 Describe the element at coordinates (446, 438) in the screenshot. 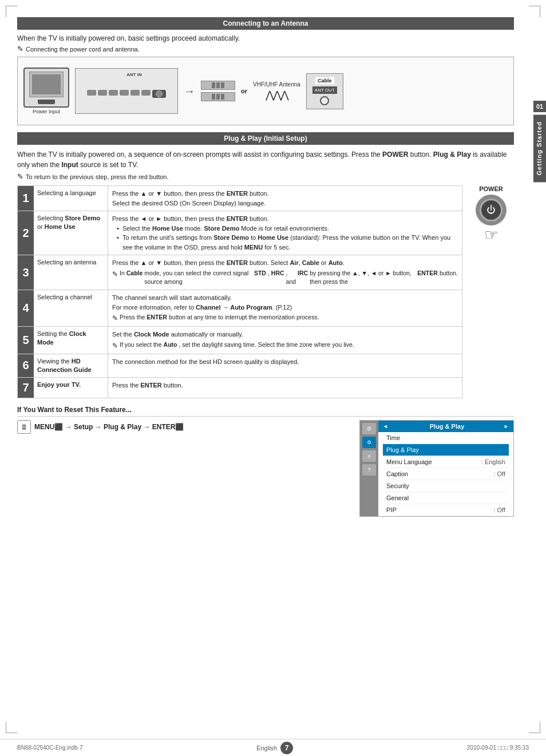

I see `menu-item-time: Time` at that location.